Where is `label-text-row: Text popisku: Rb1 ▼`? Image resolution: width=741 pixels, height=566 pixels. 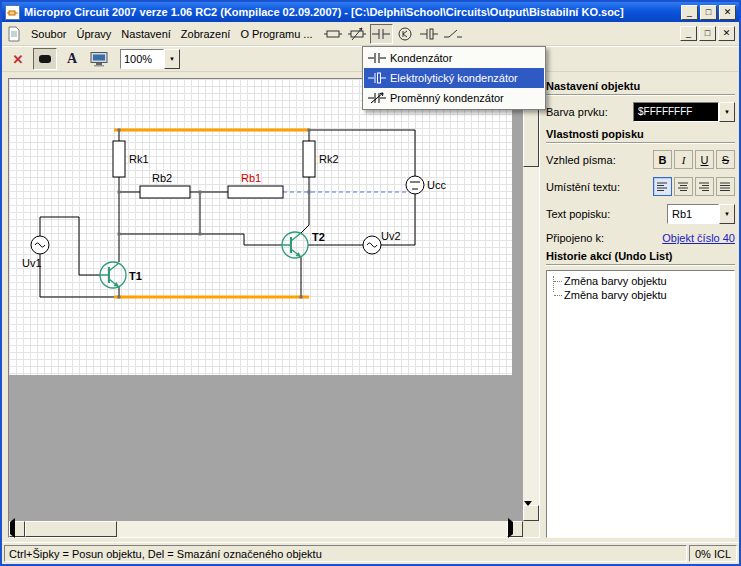
label-text-row: Text popisku: Rb1 ▼ is located at coordinates (640, 214).